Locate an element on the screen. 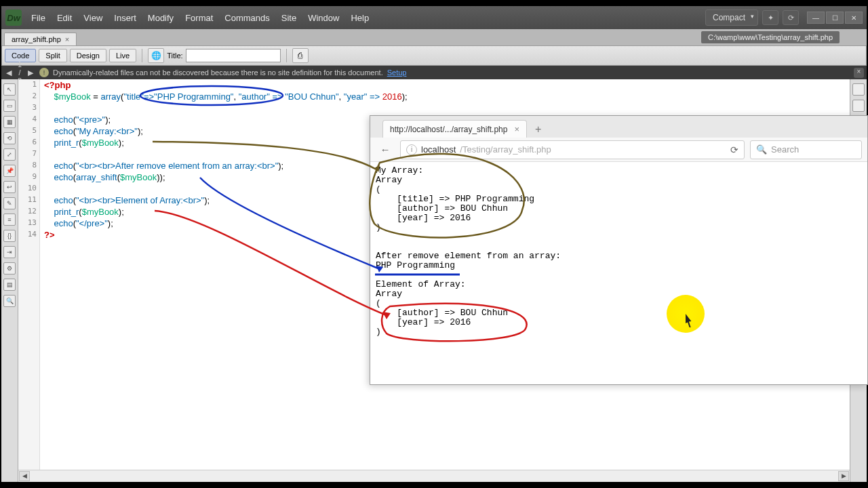 The width and height of the screenshot is (868, 488). document-path: C:\wamp\www\Testing\array_shift.php is located at coordinates (770, 37).